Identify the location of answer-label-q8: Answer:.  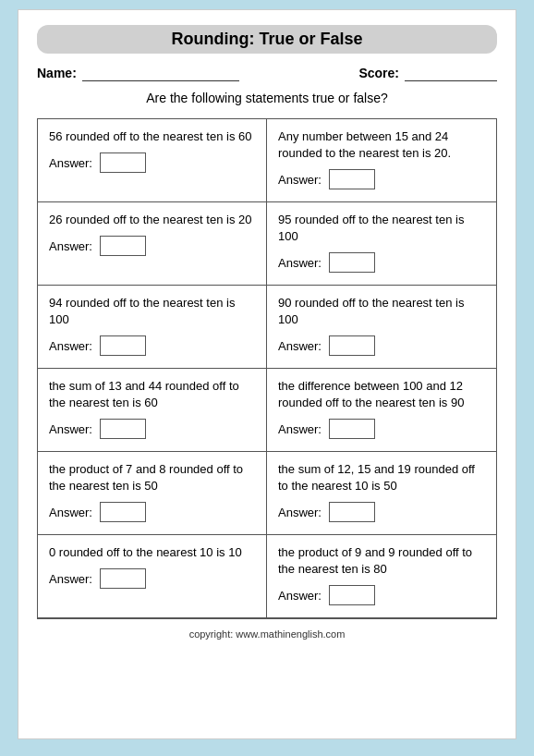
(299, 429).